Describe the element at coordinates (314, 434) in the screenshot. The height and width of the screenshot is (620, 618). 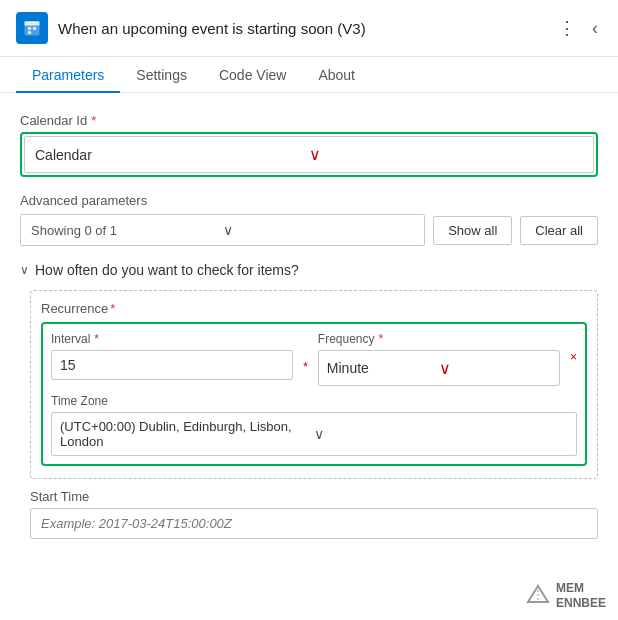
I see `timezone-dropdown: (UTC+00:00) Dublin, Edinburgh, Lisbon, L…` at that location.